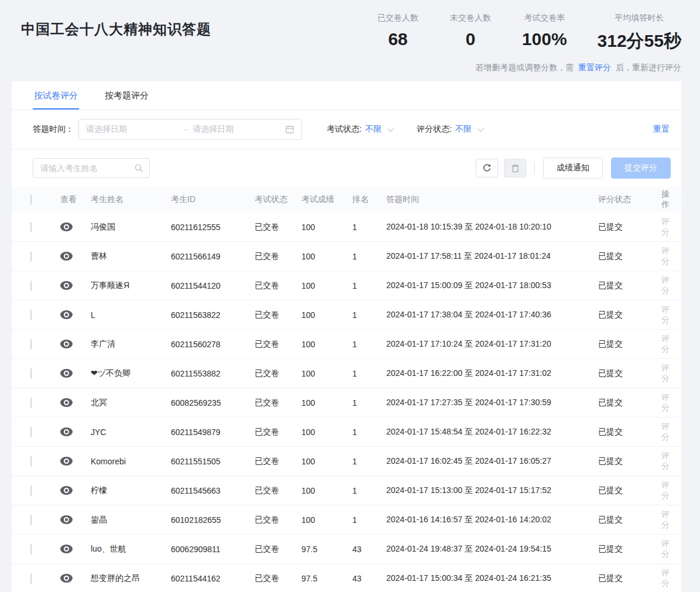 The image size is (700, 592). What do you see at coordinates (327, 579) in the screenshot?
I see `exam-score: 97.5` at bounding box center [327, 579].